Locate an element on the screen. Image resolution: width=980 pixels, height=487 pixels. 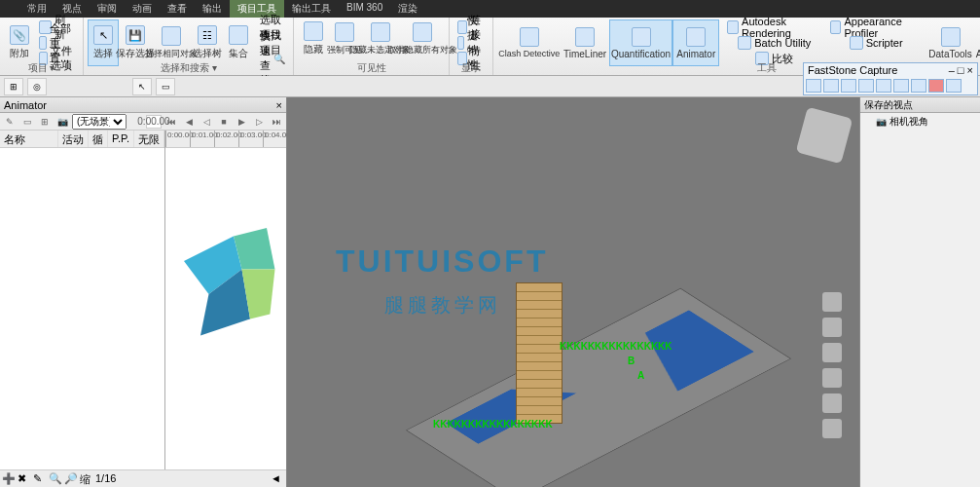
qat-nav: ⊞ is located at coordinates (14, 87).